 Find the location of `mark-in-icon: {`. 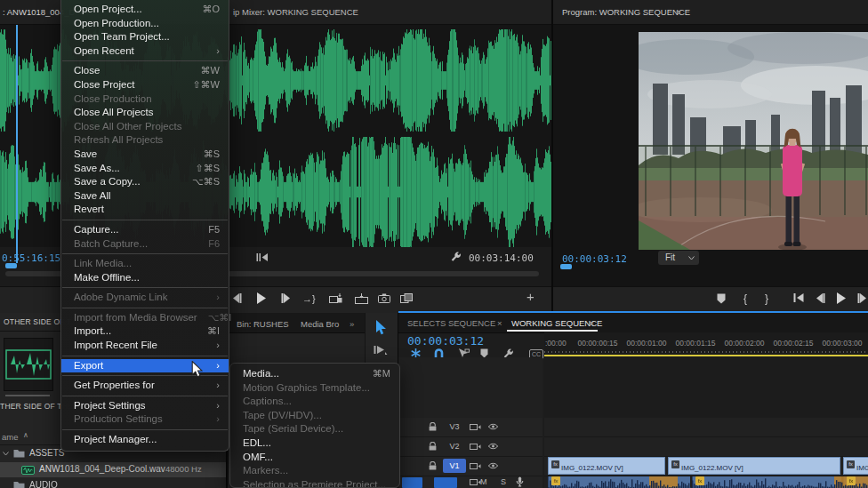

mark-in-icon: { is located at coordinates (745, 299).